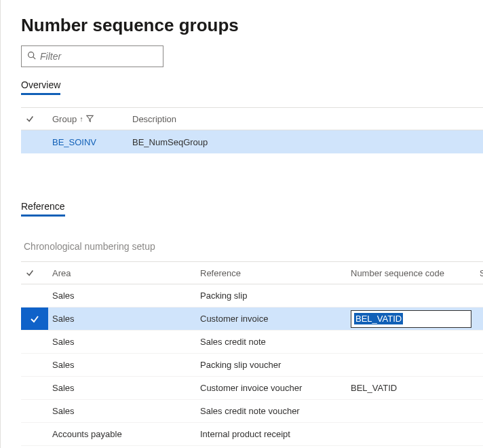 The height and width of the screenshot is (448, 483). I want to click on search-icon, so click(31, 56).